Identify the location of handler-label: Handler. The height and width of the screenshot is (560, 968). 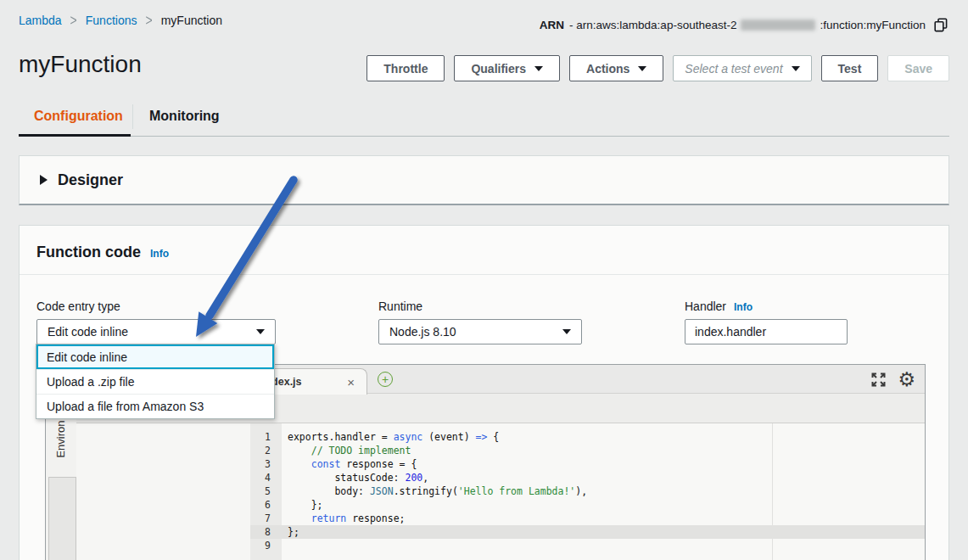
(706, 306).